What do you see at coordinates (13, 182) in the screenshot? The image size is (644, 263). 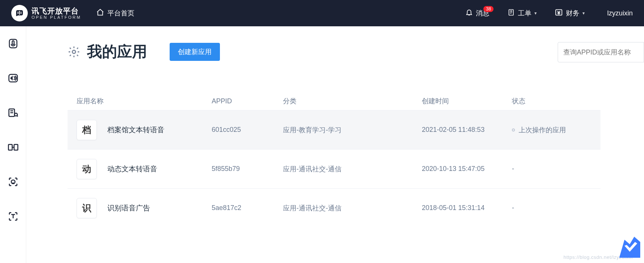 I see `sidebar-item-face` at bounding box center [13, 182].